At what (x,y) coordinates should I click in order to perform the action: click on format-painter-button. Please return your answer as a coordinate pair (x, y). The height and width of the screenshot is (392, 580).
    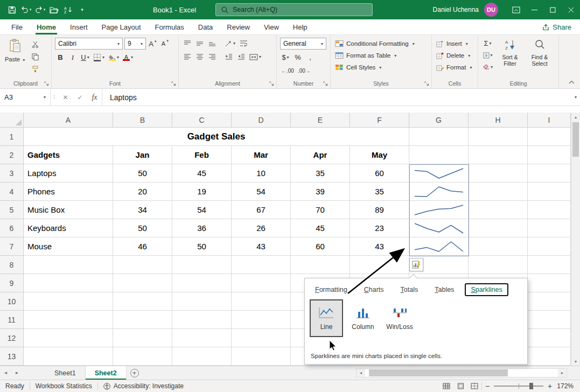
    Looking at the image, I should click on (35, 69).